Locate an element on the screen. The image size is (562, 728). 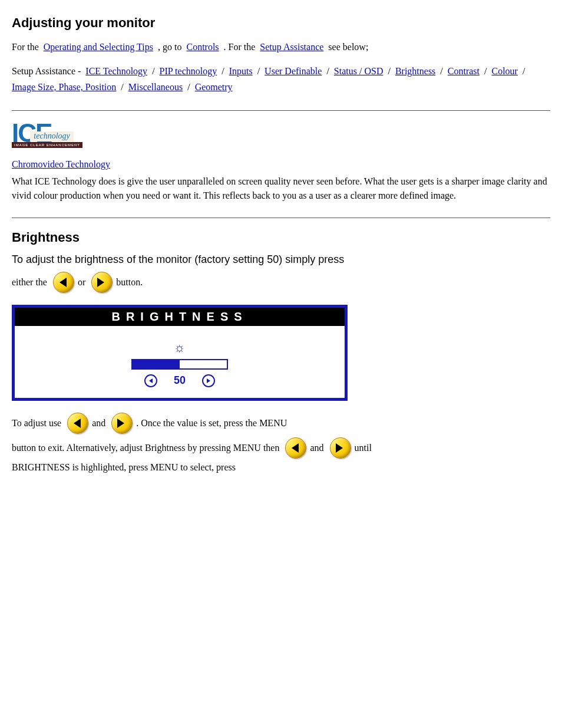
page-title: Adjusting your monitor is located at coordinates (281, 23).